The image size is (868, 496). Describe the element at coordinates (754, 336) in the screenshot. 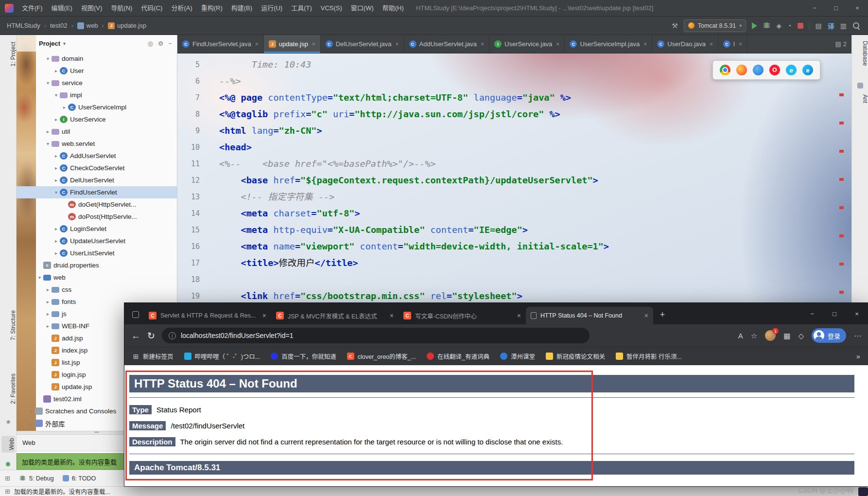

I see `favorites-star-icon: ☆` at that location.